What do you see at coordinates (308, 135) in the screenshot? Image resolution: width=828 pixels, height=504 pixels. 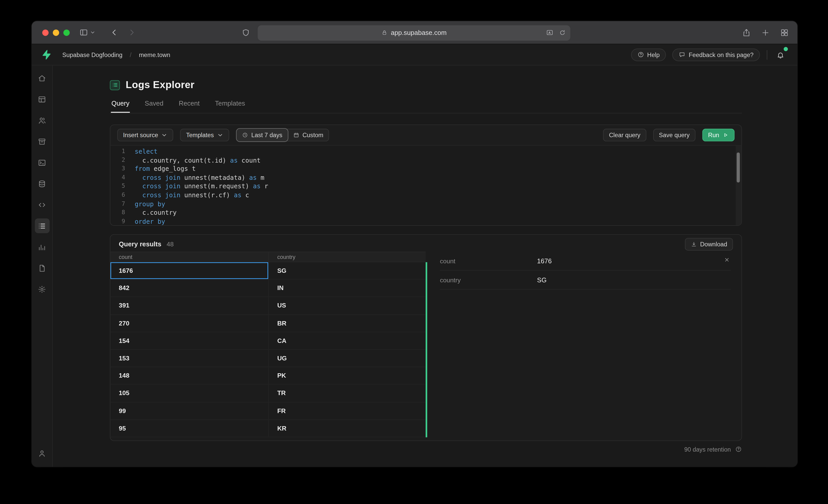 I see `custom-range-button: Custom` at bounding box center [308, 135].